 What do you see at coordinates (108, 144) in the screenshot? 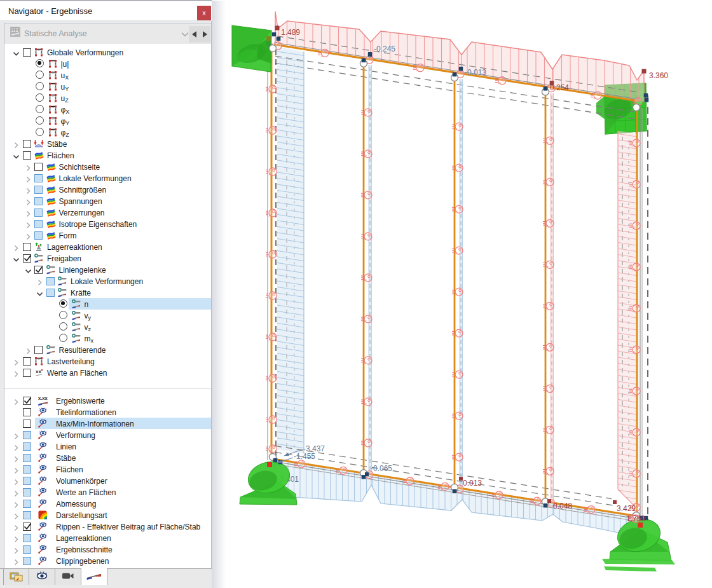
I see `tree-item-st-be: Stäbe` at bounding box center [108, 144].